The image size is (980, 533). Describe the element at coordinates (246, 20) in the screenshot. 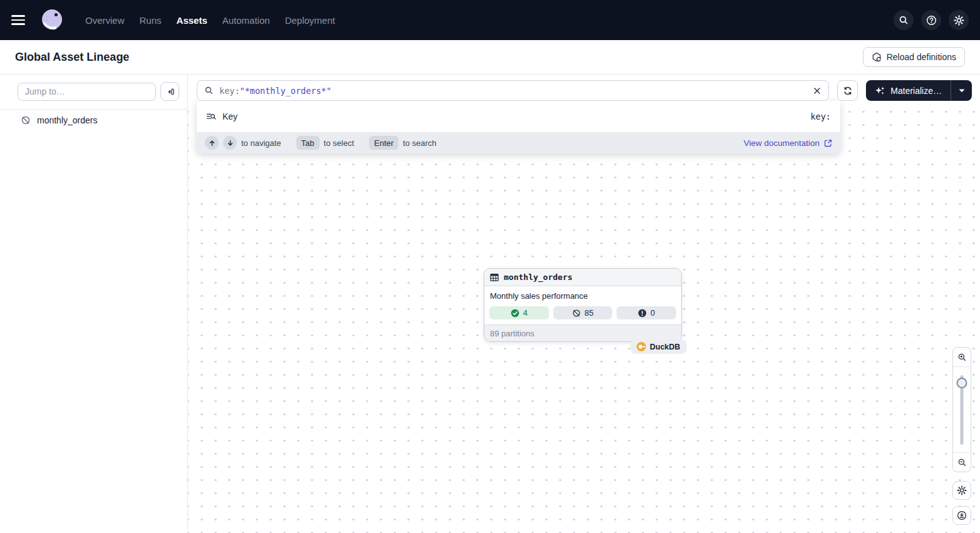

I see `nav-item-automation: Automation` at that location.